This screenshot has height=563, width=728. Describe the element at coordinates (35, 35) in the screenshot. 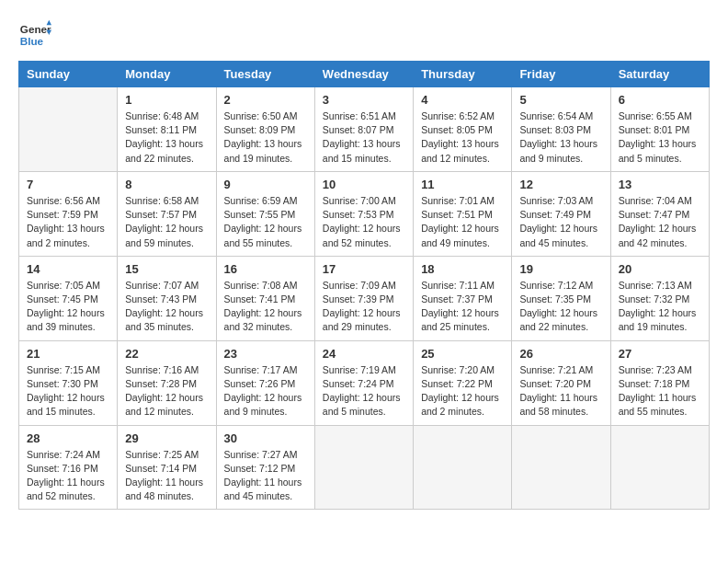

I see `logo-icon: General Blue` at that location.